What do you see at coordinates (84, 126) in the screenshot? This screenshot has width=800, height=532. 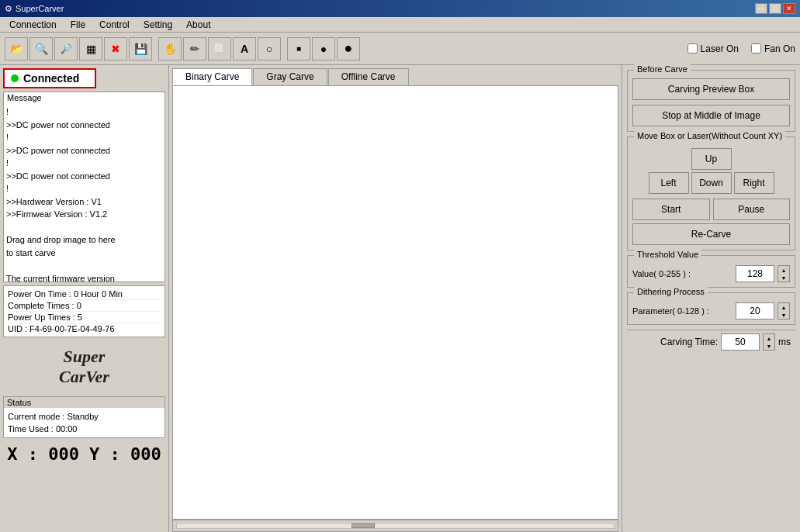 I see `msg-1: >>DC power not connected` at bounding box center [84, 126].